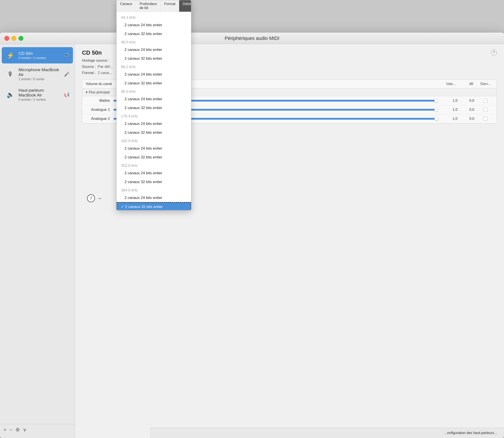 This screenshot has height=438, width=504. I want to click on speaker-config-button: ...onfiguration des haut-parleurs..., so click(471, 433).